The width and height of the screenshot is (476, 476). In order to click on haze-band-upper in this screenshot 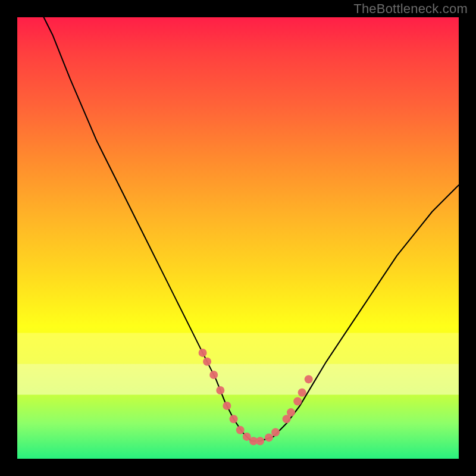, I will do `click(238, 349)`.